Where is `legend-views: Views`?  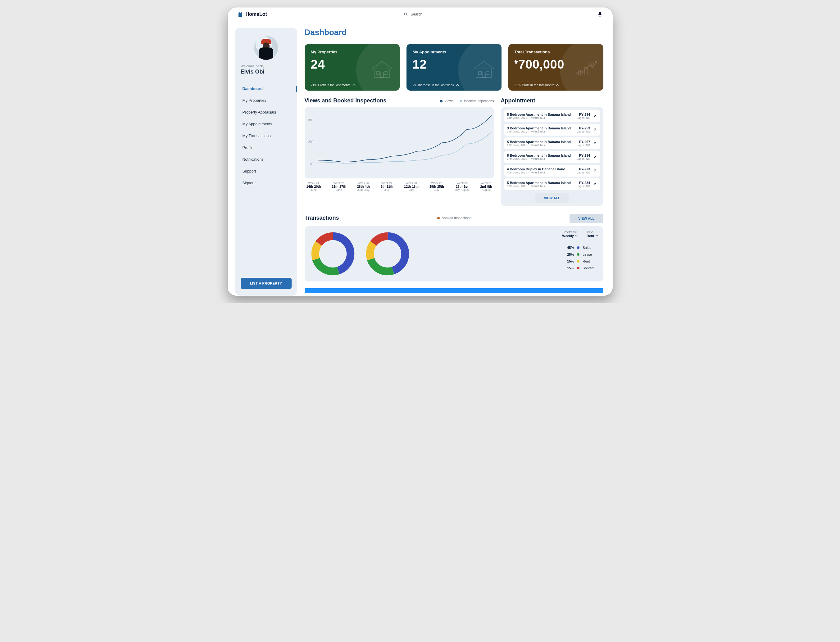 legend-views: Views is located at coordinates (447, 101).